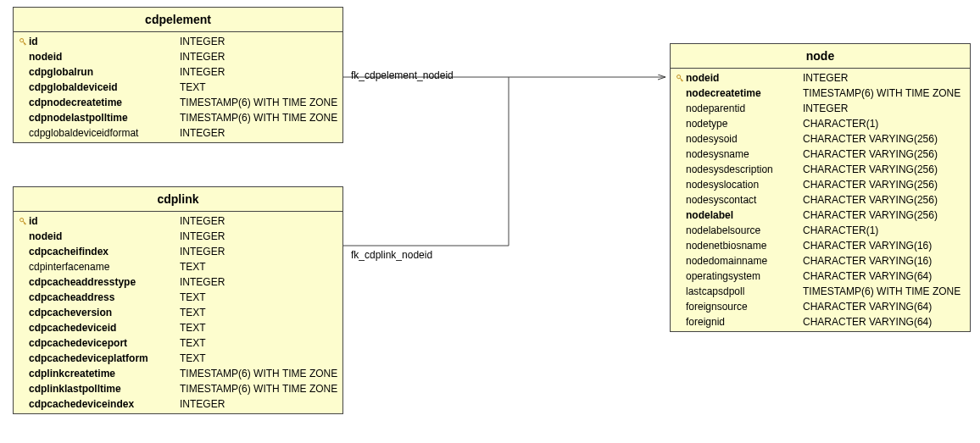  What do you see at coordinates (821, 230) in the screenshot?
I see `column-row: nodelabelsourceCHARACTER(1)` at bounding box center [821, 230].